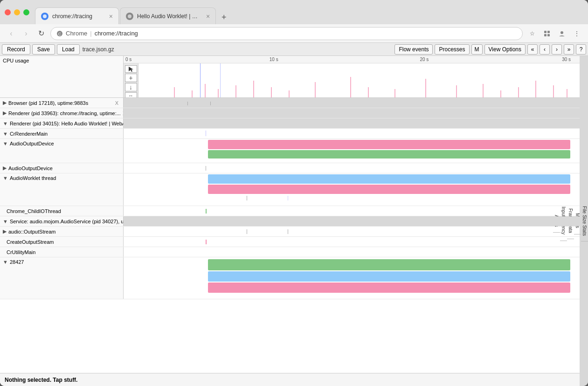 The height and width of the screenshot is (386, 588). I want to click on pid-28427-content, so click(352, 278).